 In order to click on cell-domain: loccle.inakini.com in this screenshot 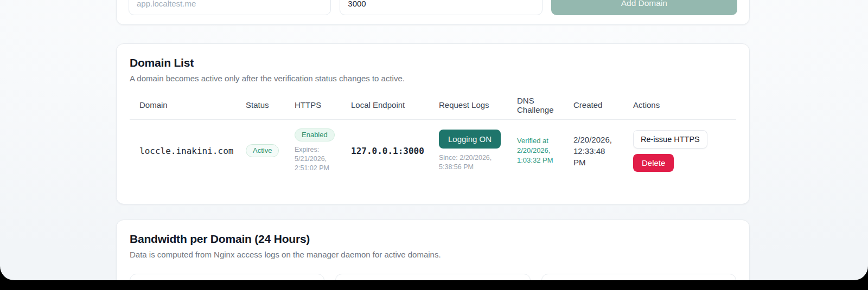, I will do `click(193, 151)`.